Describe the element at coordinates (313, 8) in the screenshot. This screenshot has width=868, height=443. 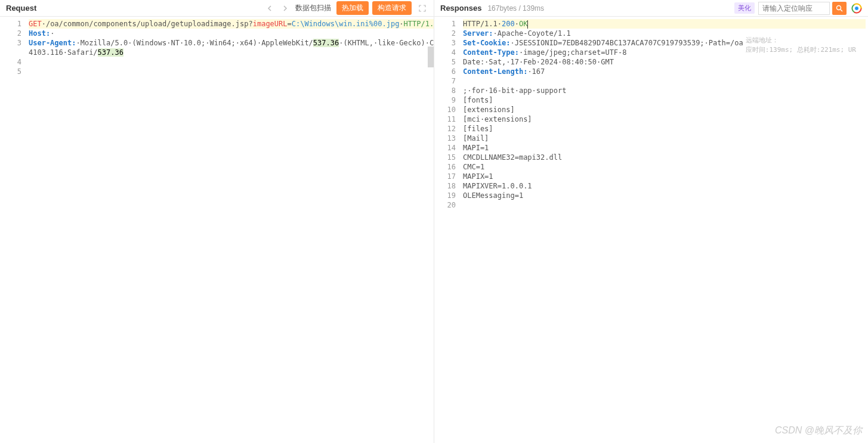
I see `scan-button: 数据包扫描` at that location.